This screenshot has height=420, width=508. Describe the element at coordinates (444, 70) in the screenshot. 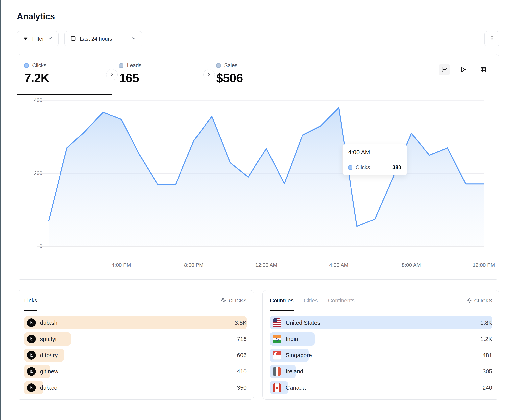

I see `line-chart-icon` at that location.